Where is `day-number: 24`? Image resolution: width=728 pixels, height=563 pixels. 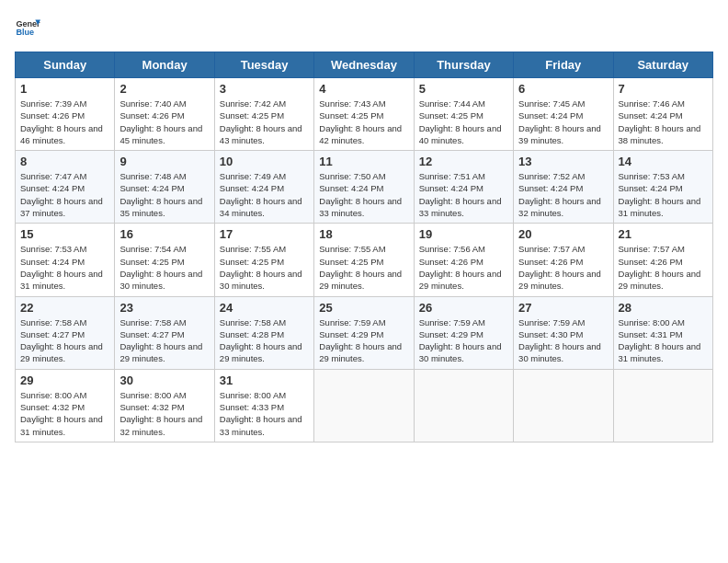
day-number: 24 is located at coordinates (265, 307).